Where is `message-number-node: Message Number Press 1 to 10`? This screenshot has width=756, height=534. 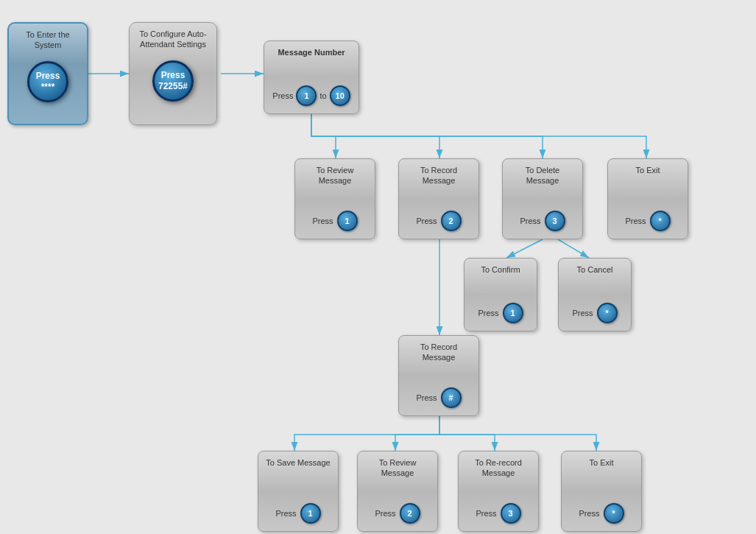
message-number-node: Message Number Press 1 to 10 is located at coordinates (311, 77).